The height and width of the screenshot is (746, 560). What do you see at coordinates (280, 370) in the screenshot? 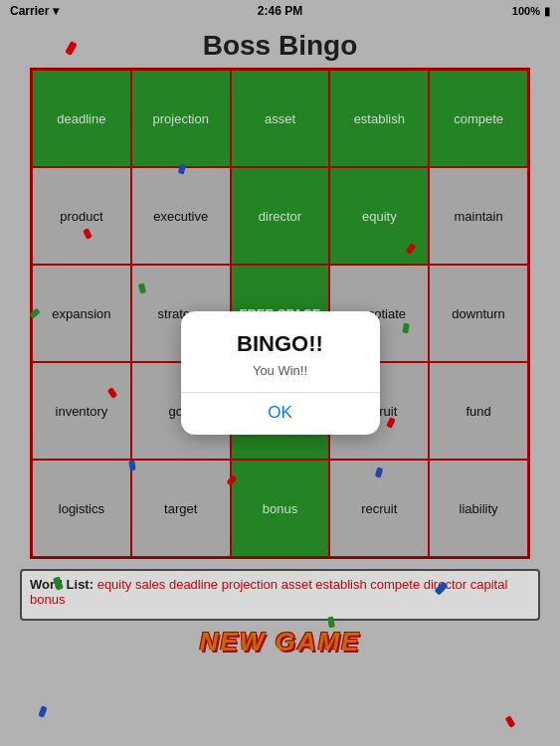
I see `modal-subtitle: You Win!!` at bounding box center [280, 370].